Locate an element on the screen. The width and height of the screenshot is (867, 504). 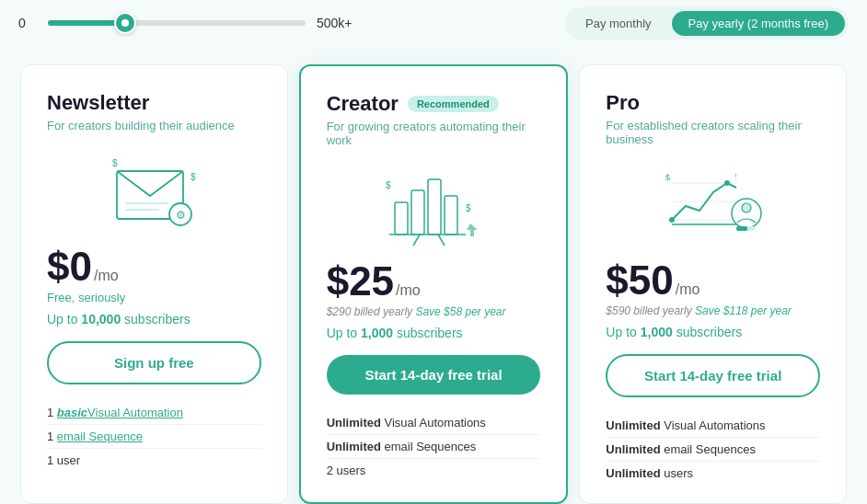
newsletter-sub-suffix: subscribers is located at coordinates (155, 319).